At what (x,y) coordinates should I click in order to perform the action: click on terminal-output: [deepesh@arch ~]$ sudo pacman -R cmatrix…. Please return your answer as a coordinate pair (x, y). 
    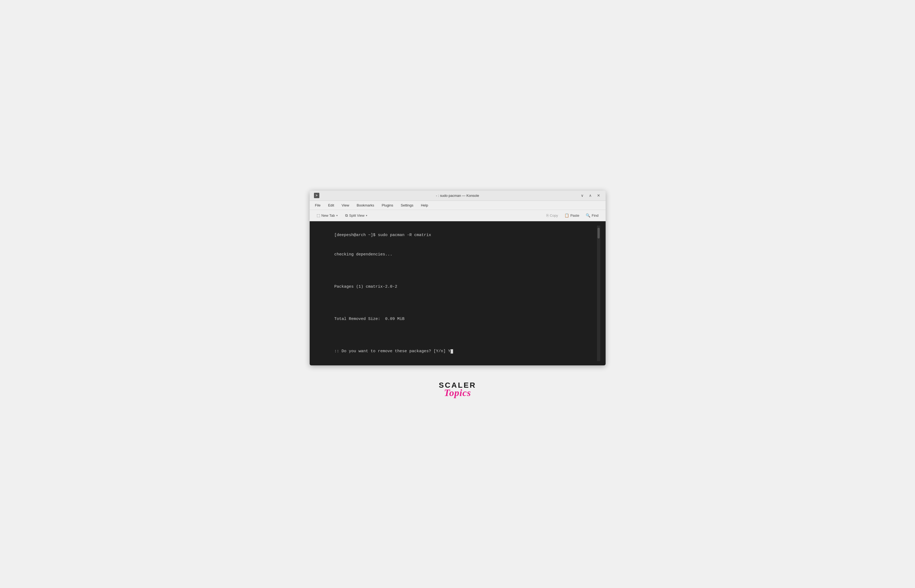
    Looking at the image, I should click on (456, 293).